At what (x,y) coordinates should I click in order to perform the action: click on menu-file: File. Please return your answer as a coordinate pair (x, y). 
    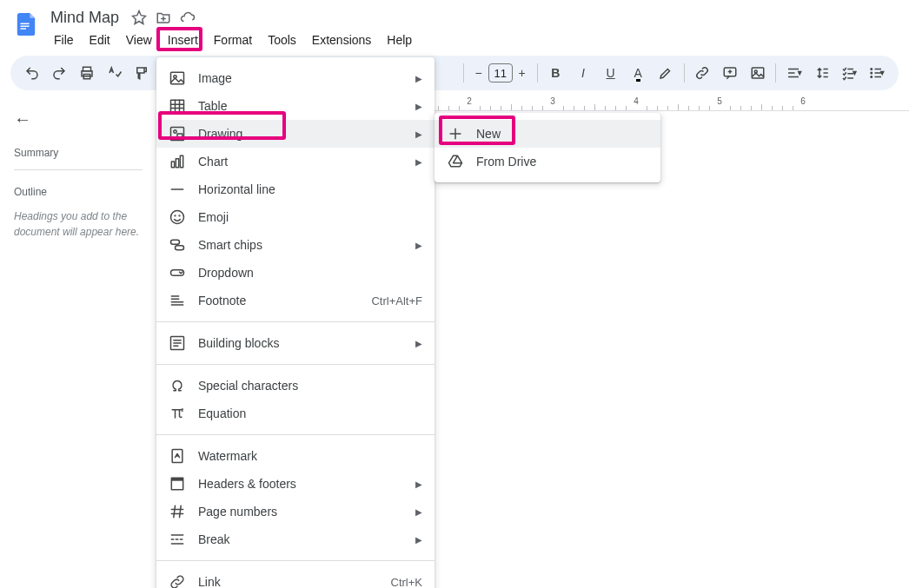
    Looking at the image, I should click on (64, 40).